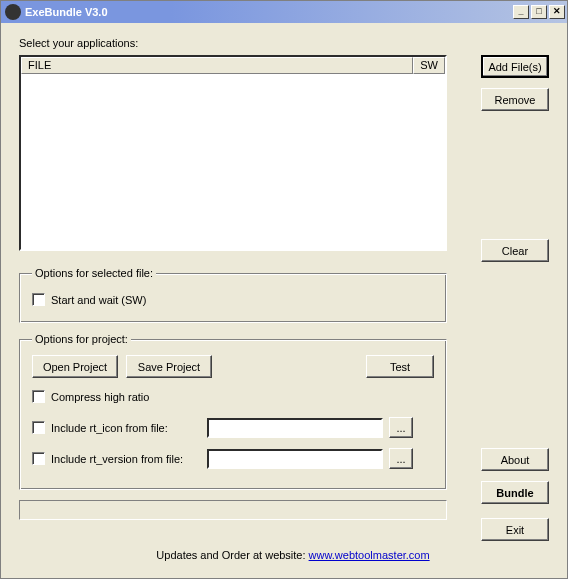 The width and height of the screenshot is (568, 579). What do you see at coordinates (233, 510) in the screenshot?
I see `status-bar` at bounding box center [233, 510].